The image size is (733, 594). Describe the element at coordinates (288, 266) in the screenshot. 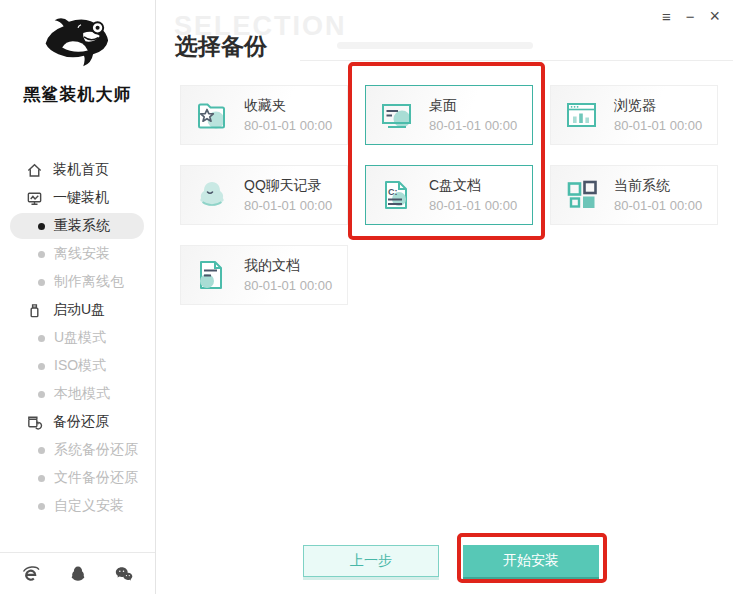

I see `card-label: 我的文档` at that location.